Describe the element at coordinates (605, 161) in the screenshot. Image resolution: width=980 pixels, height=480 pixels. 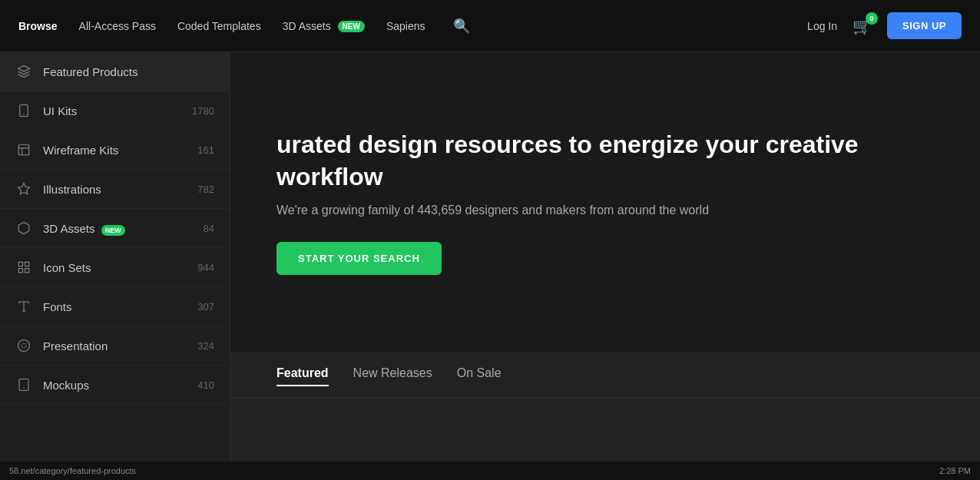
I see `hero-title: urated design resources to energize your…` at that location.